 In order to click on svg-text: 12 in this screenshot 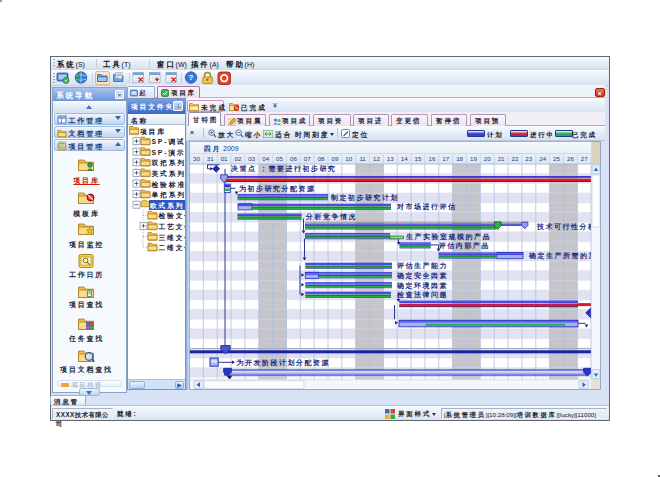, I will do `click(376, 158)`.